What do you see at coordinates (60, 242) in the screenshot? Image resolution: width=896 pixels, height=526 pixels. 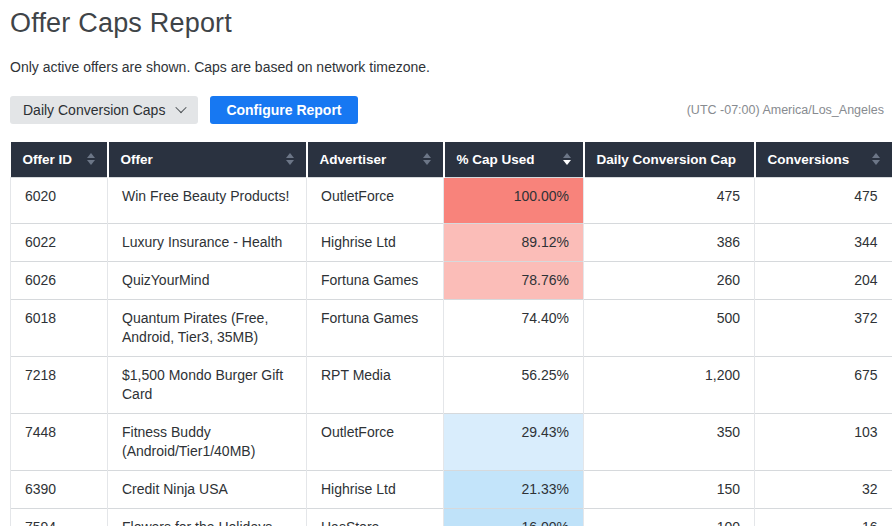 I see `cell-offer-id: 6022` at bounding box center [60, 242].